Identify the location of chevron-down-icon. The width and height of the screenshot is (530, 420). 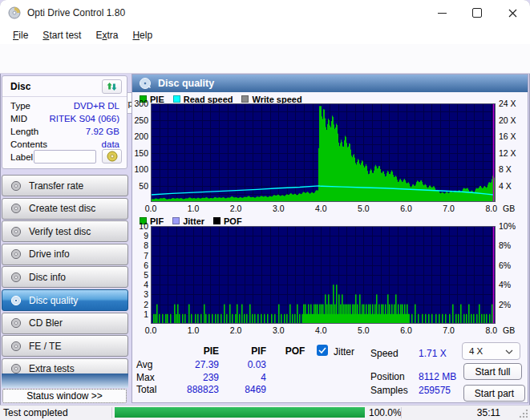
(509, 352).